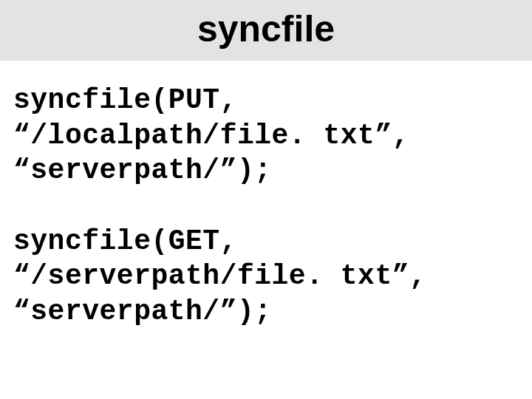  What do you see at coordinates (266, 276) in the screenshot?
I see `code-line: “/serverpath/file. txt”,` at bounding box center [266, 276].